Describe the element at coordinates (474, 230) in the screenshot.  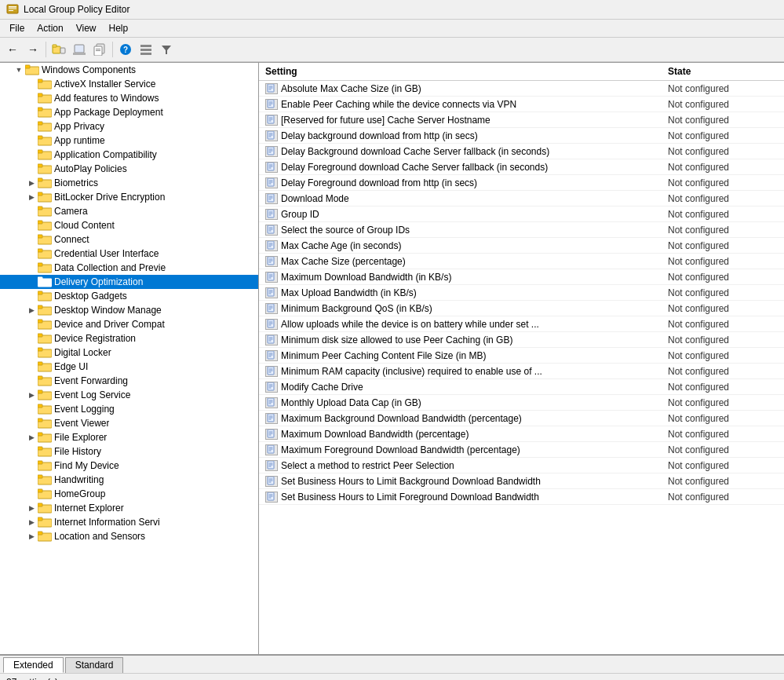
I see `setting-name: Select the source of Group IDs` at that location.